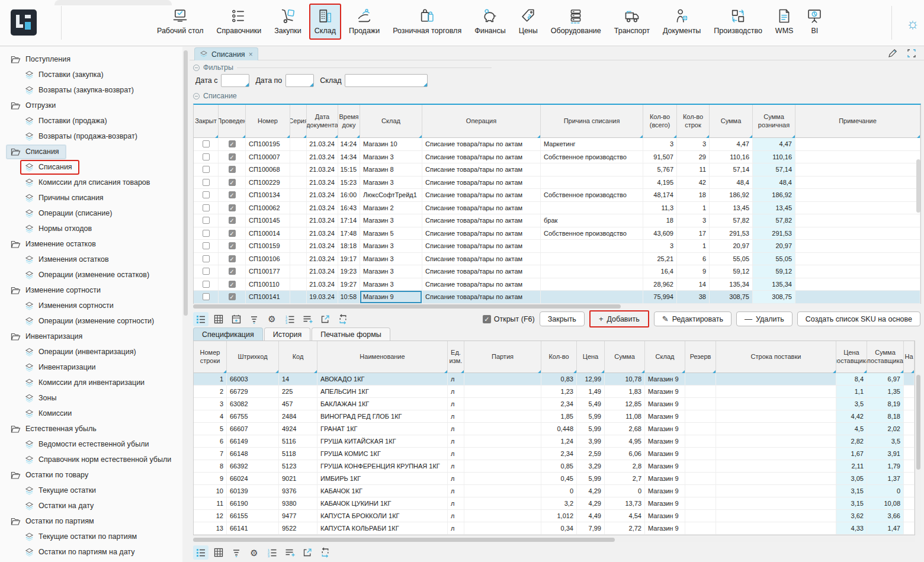  Describe the element at coordinates (557, 170) in the screenshot. I see `table-row: ✓СП10006821.03.2415:15Магазин 8Списание …` at that location.